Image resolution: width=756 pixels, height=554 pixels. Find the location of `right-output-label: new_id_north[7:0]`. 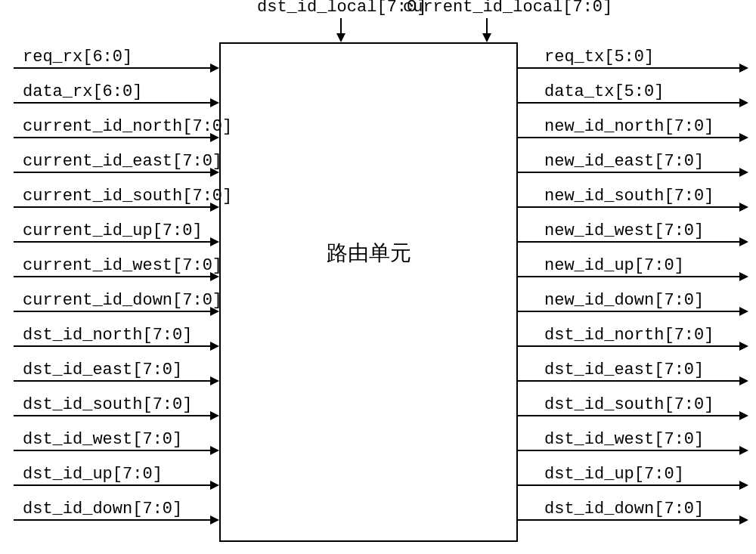

right-output-label: new_id_north[7:0] is located at coordinates (629, 127).